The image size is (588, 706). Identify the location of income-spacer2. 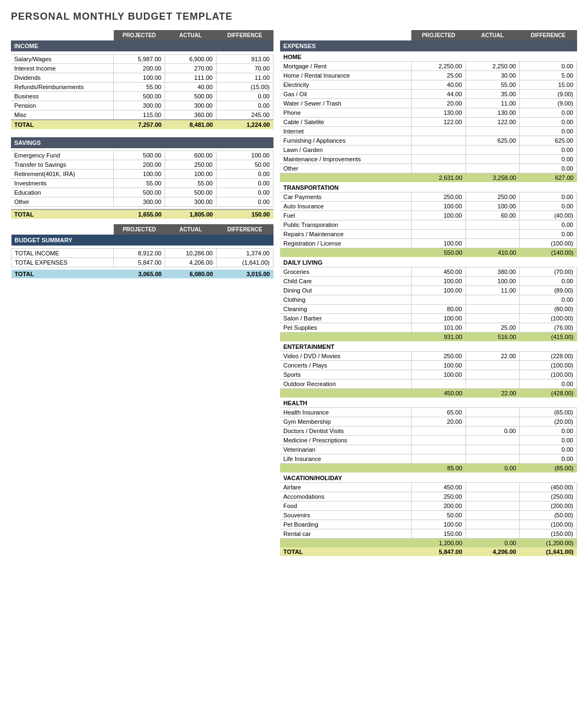
(142, 130).